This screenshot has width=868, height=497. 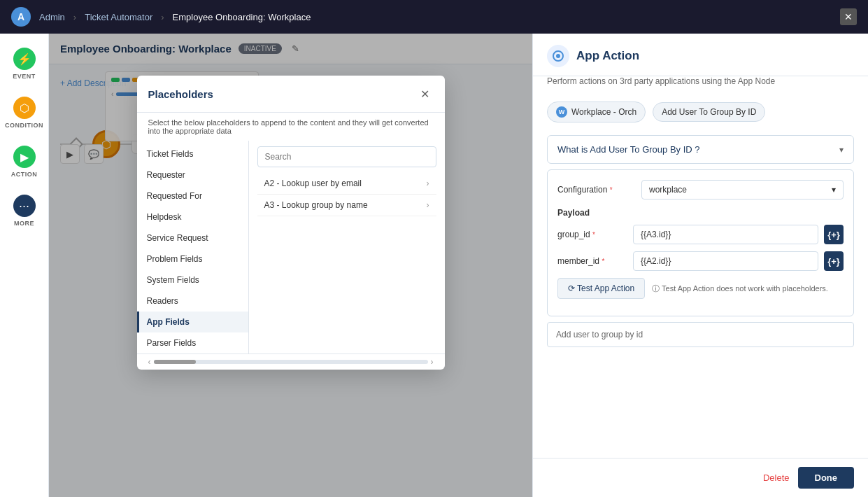 I want to click on config-required: *, so click(x=611, y=190).